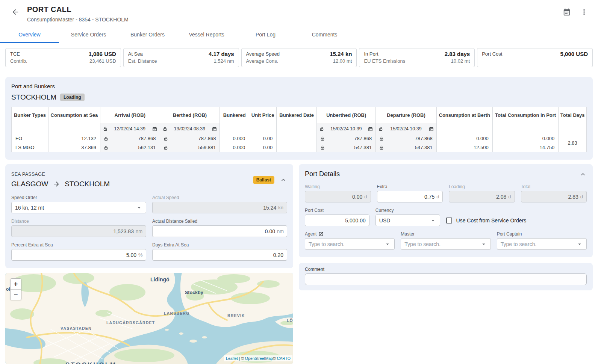 The image size is (598, 364). Describe the element at coordinates (224, 61) in the screenshot. I see `kpi-sub-value: 1,524 nm` at that location.